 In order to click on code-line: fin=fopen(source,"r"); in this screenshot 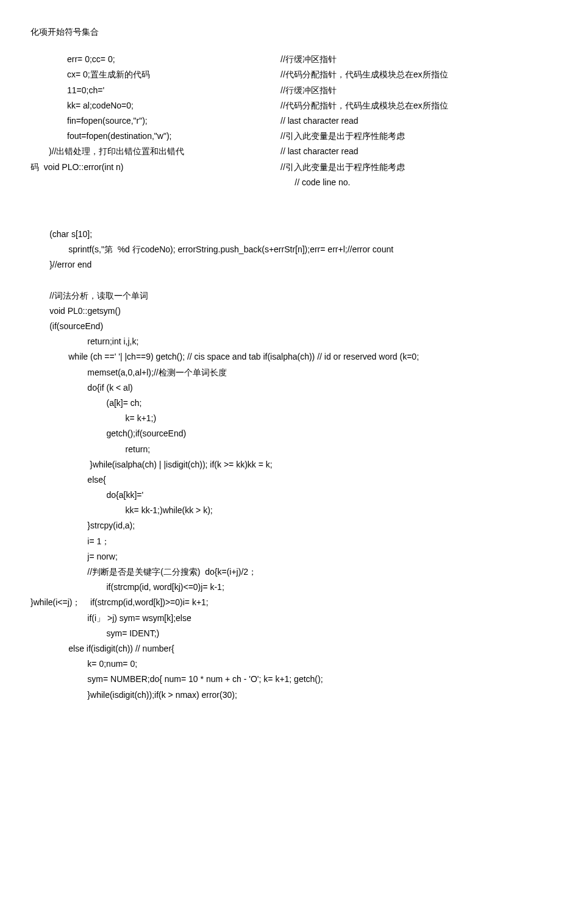, I will do `click(155, 121)`.